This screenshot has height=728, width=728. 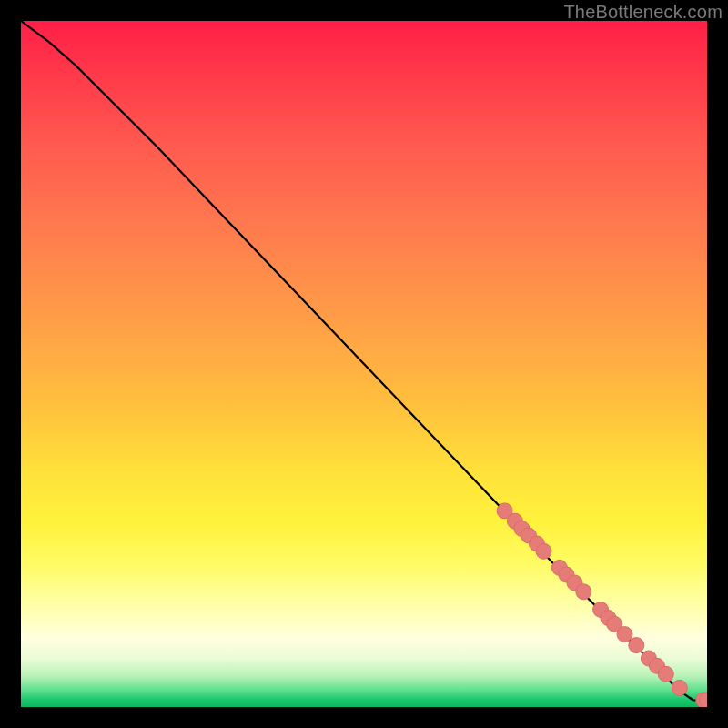 What do you see at coordinates (602, 605) in the screenshot?
I see `highlight-dot-group` at bounding box center [602, 605].